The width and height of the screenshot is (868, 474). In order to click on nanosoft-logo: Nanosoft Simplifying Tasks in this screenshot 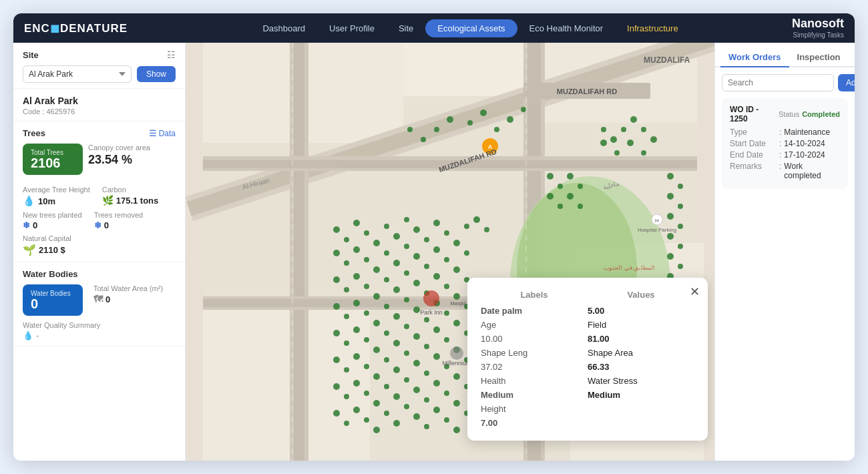, I will do `click(818, 28)`.